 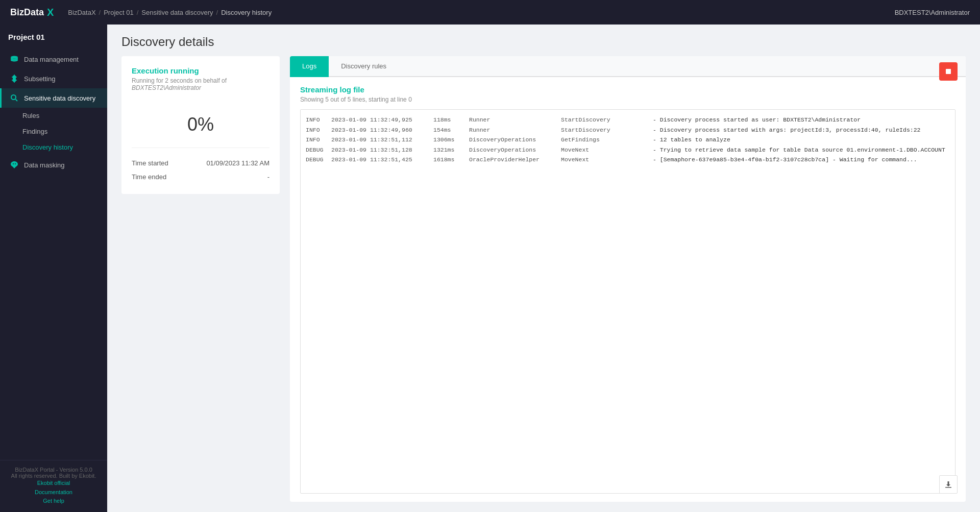 I want to click on puzzle-icon, so click(x=14, y=79).